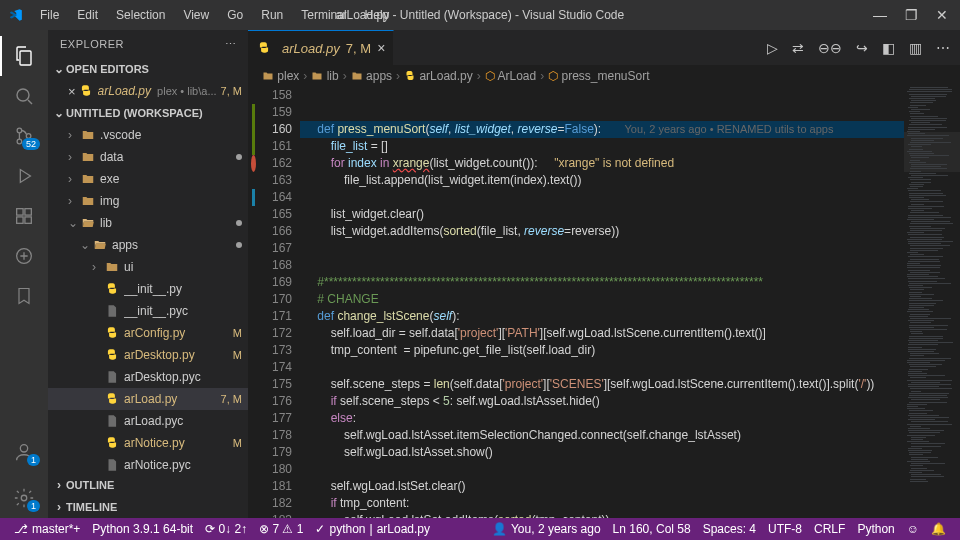 This screenshot has width=960, height=540. What do you see at coordinates (604, 48) in the screenshot?
I see `tab-bar: arLoad.py 7, M × ▷ ⇄ ⊖⊖ ↪ ◧ ▥ ⋯` at bounding box center [604, 48].